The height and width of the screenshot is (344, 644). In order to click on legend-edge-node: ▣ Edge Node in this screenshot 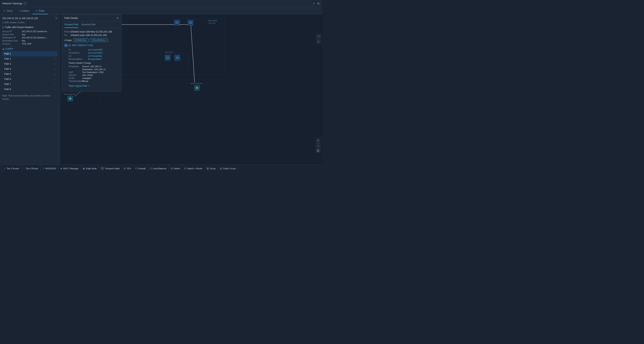, I will do `click(90, 168)`.